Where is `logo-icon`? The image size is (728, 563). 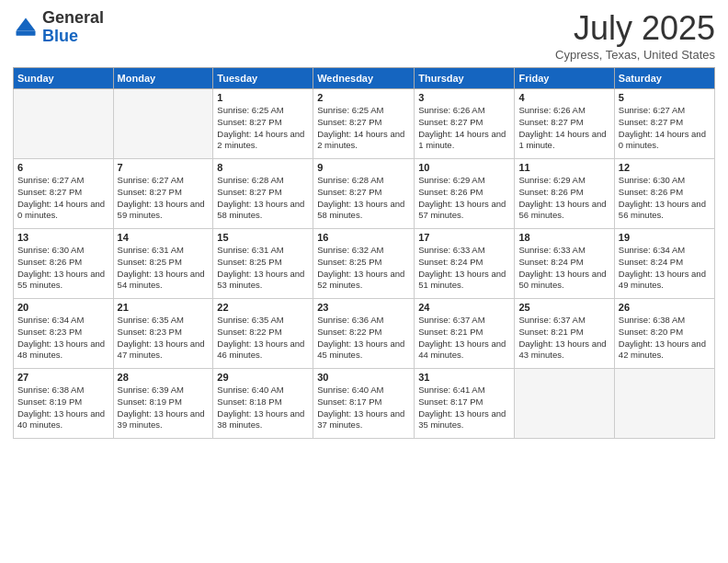 logo-icon is located at coordinates (26, 28).